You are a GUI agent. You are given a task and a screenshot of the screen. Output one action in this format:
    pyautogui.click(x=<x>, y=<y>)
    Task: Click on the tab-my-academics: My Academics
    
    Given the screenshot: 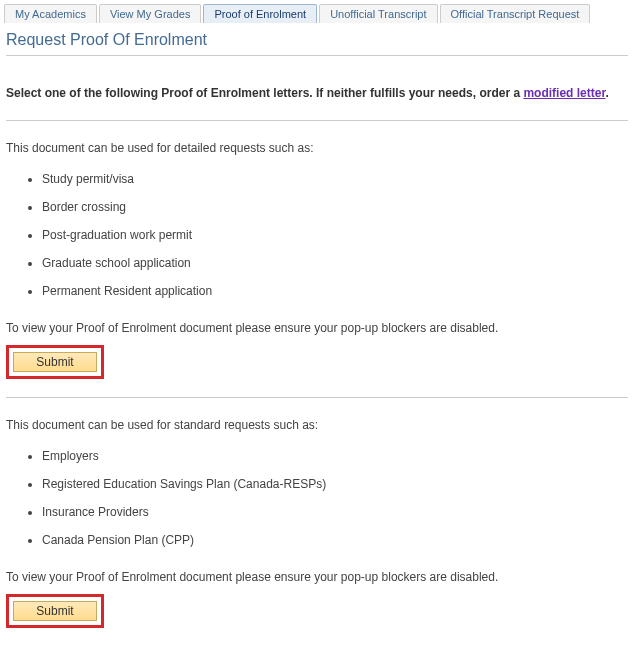 What is the action you would take?
    pyautogui.click(x=50, y=14)
    